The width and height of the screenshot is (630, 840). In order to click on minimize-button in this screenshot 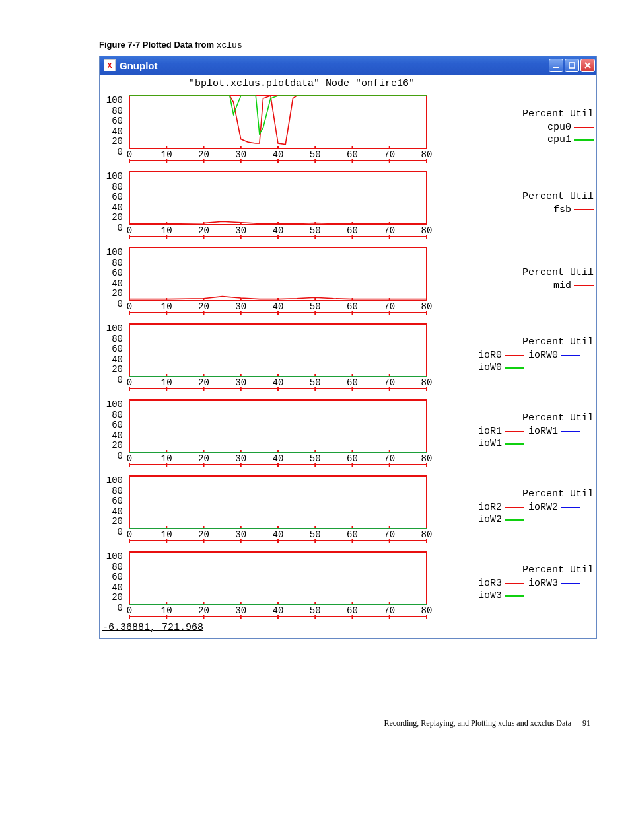, I will do `click(556, 65)`.